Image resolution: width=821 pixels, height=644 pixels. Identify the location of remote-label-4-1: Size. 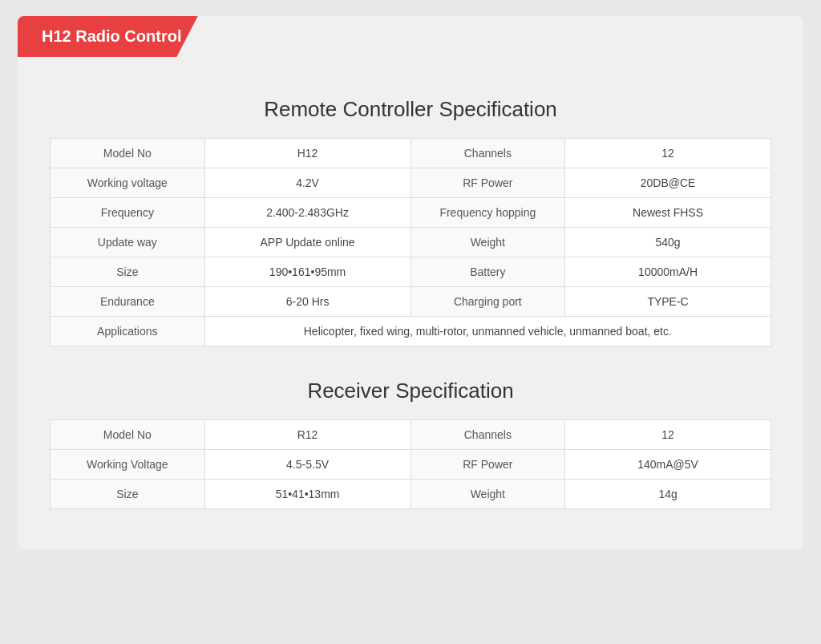
(128, 273).